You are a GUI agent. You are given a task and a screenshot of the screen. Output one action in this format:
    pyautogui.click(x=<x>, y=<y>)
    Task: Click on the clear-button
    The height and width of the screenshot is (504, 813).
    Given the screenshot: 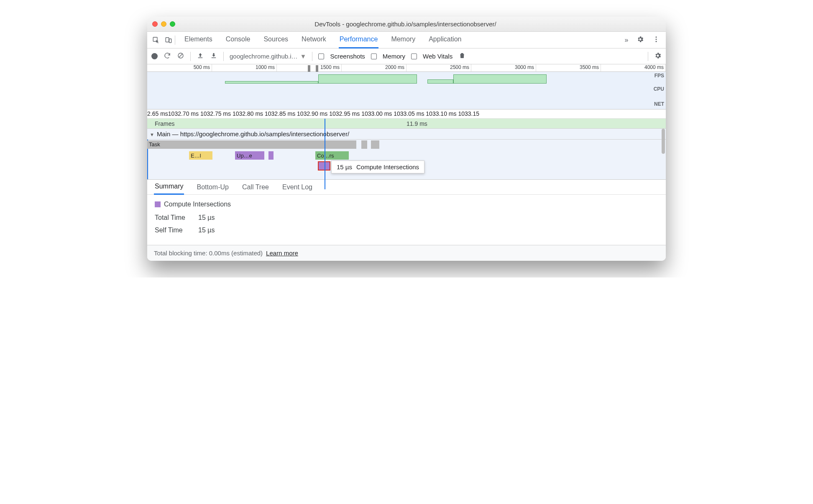 What is the action you would take?
    pyautogui.click(x=181, y=56)
    